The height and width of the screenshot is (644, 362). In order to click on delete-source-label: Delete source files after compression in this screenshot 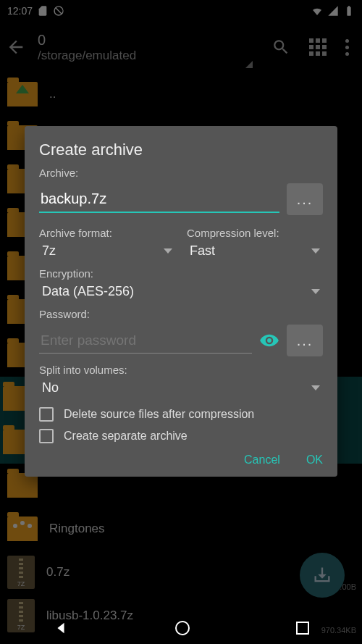, I will do `click(159, 414)`.